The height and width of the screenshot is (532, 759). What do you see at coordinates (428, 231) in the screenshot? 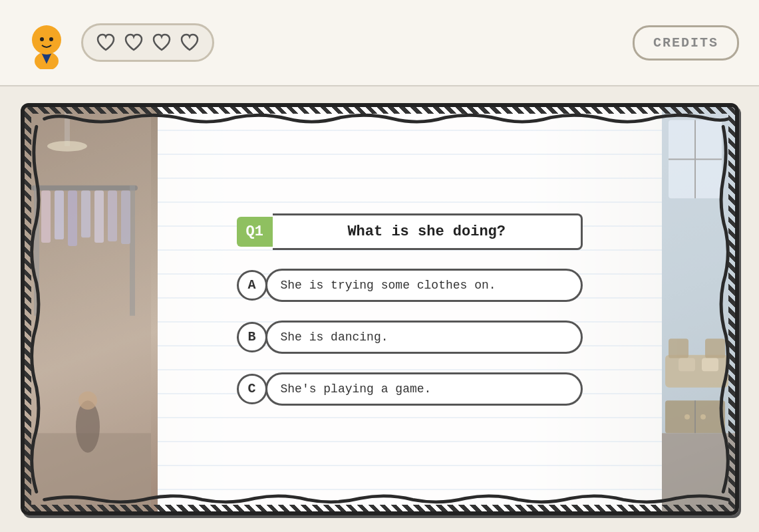
I see `question-text: What is she doing?` at bounding box center [428, 231].